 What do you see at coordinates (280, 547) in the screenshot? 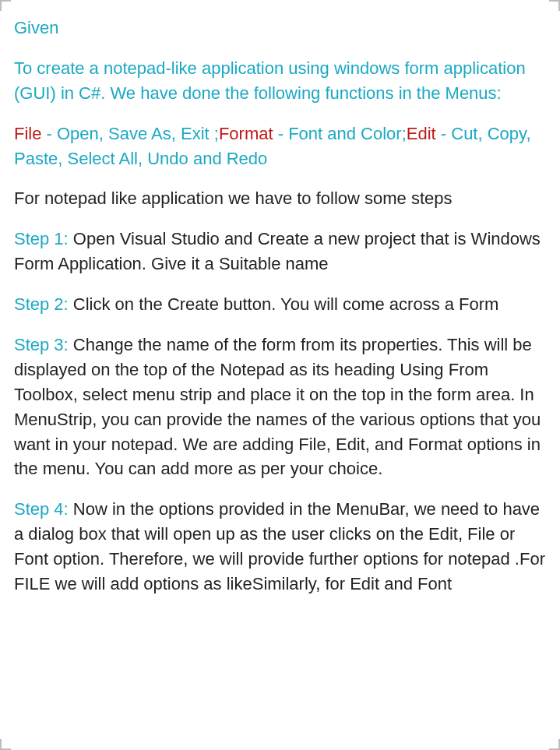
I see `step-4: Step 4: Now in the options provided in t…` at bounding box center [280, 547].